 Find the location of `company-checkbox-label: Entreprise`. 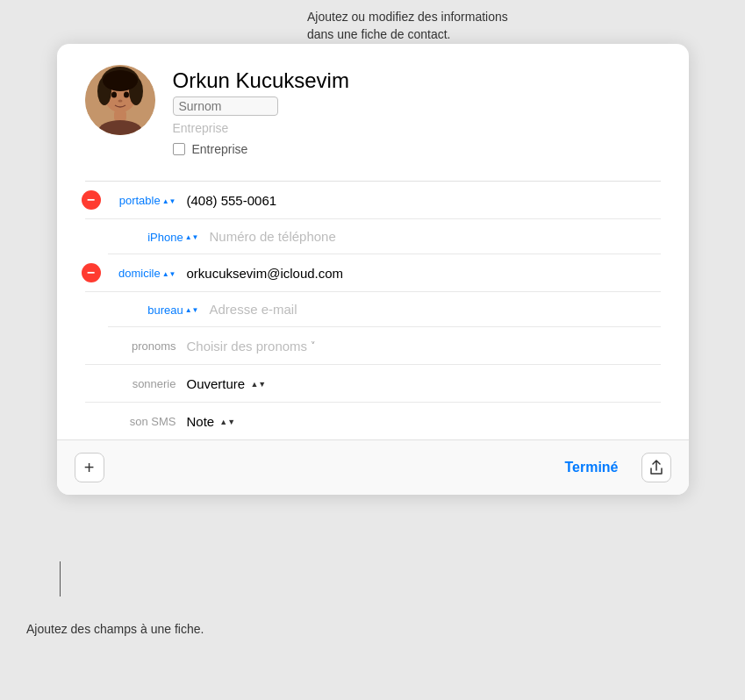

company-checkbox-label: Entreprise is located at coordinates (220, 149).